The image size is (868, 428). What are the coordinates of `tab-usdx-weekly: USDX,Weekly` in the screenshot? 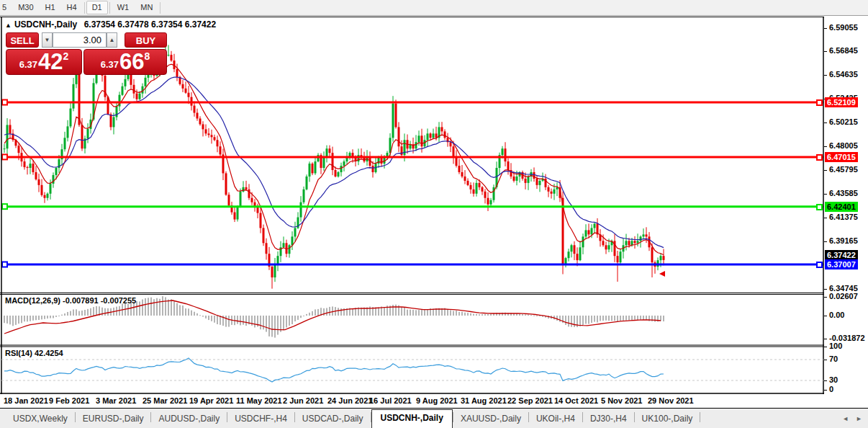 It's located at (40, 419).